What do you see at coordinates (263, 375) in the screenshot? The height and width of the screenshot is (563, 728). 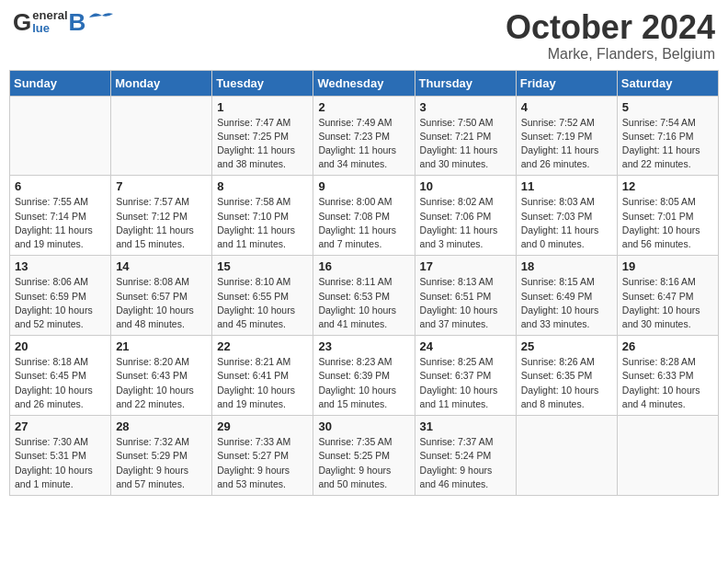 I see `calendar-cell: 22Sunrise: 8:21 AM Sunset: 6:41 PM Dayli…` at bounding box center [263, 375].